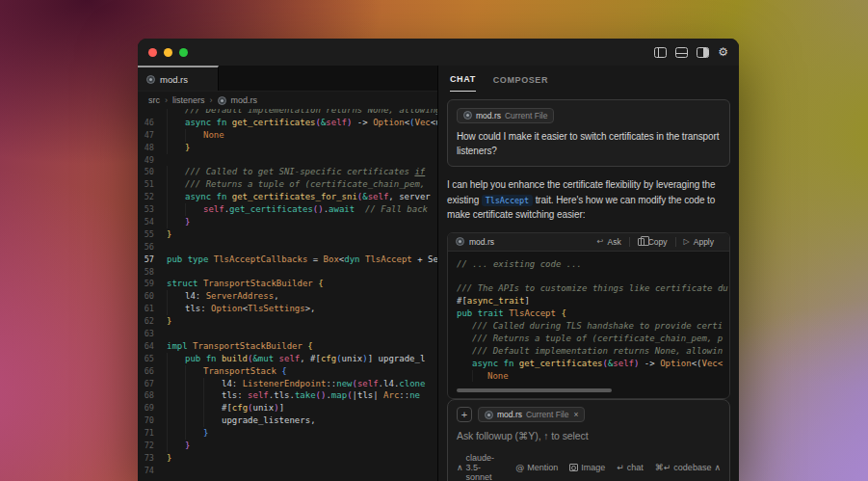 This screenshot has height=481, width=868. Describe the element at coordinates (547, 414) in the screenshot. I see `chip-badge: Current File` at that location.